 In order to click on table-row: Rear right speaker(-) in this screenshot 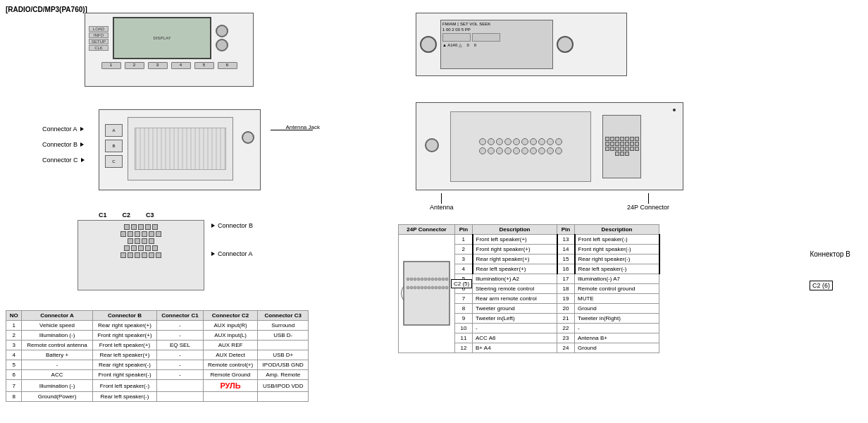, I will do `click(125, 365)`.